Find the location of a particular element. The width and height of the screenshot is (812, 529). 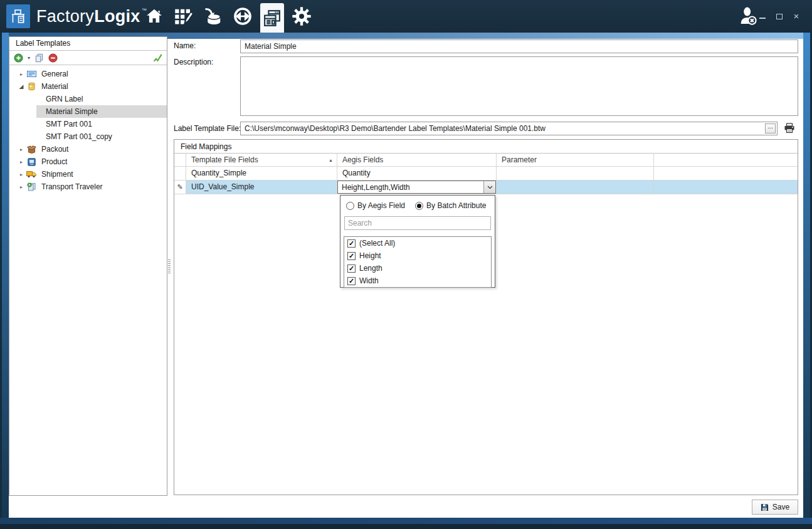

panel-title: Label Templates is located at coordinates (88, 44).